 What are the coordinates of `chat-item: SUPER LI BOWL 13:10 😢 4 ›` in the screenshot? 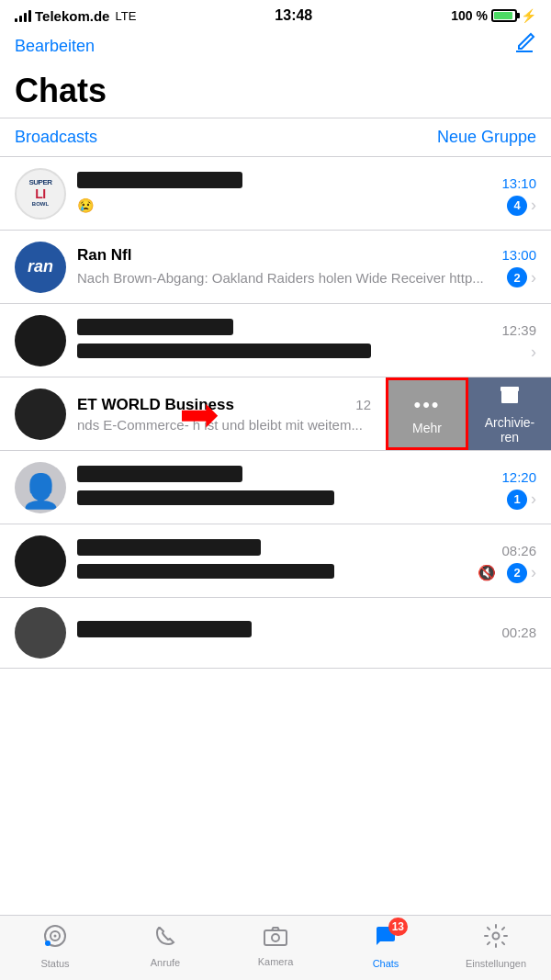 It's located at (276, 194).